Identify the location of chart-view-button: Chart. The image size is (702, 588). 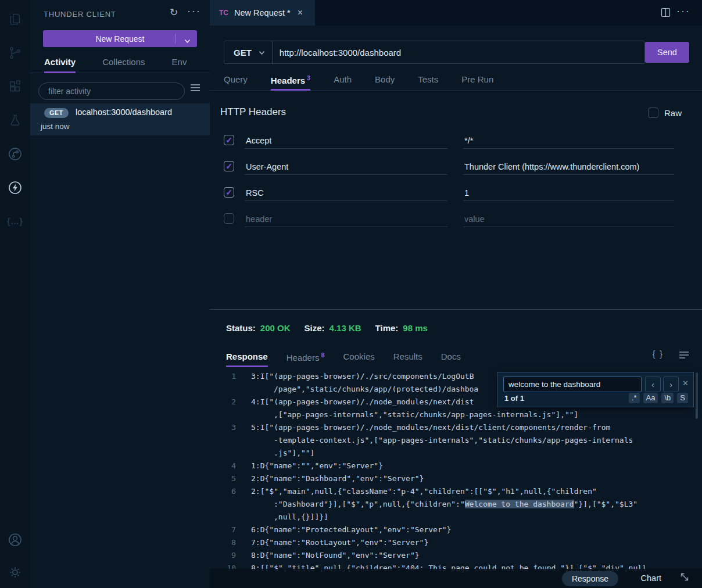
(651, 578).